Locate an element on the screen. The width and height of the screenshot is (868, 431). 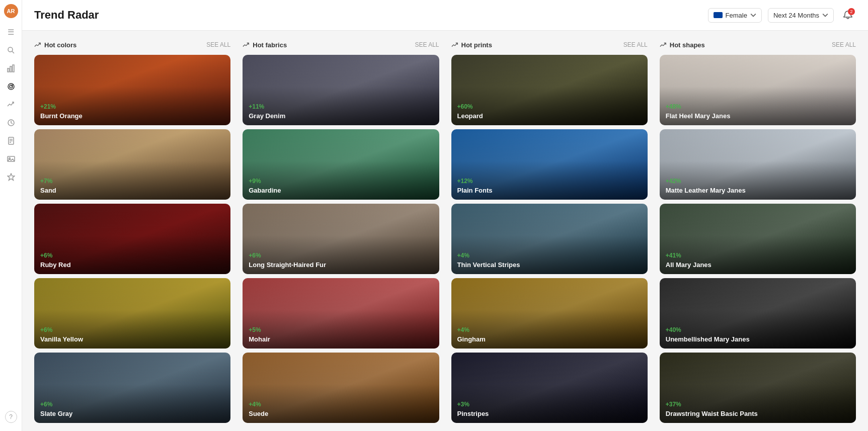
trend-card-long-straight-haired-fur: +6%Long Straight-Haired Fur is located at coordinates (341, 239).